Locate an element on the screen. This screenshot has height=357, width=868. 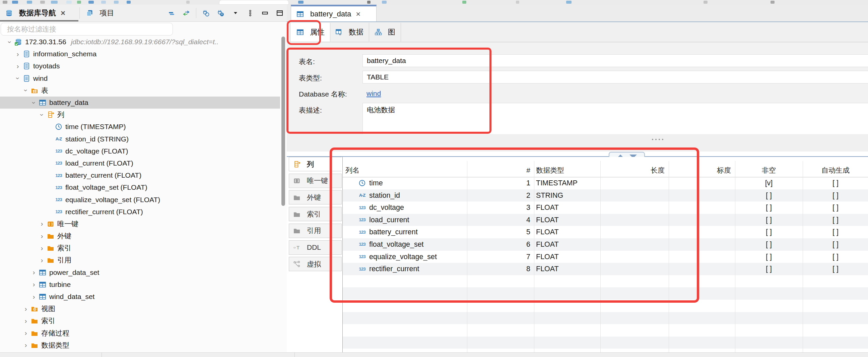
tab-battery-data: battery_data × is located at coordinates (334, 13).